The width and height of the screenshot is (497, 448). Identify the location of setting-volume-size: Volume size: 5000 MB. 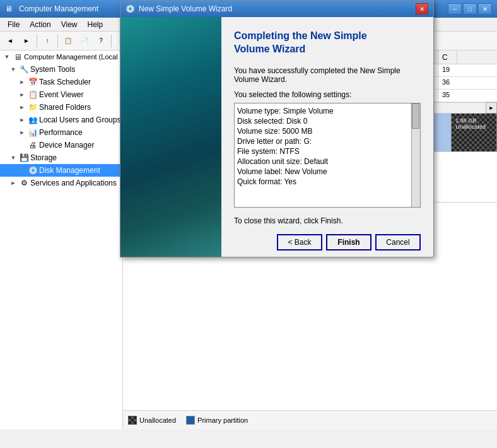
(322, 131).